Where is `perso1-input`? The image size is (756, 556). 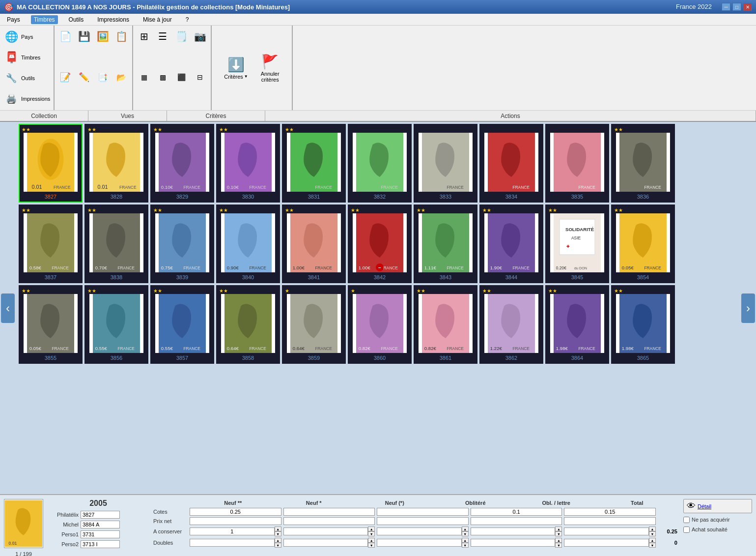
perso1-input is located at coordinates (100, 534).